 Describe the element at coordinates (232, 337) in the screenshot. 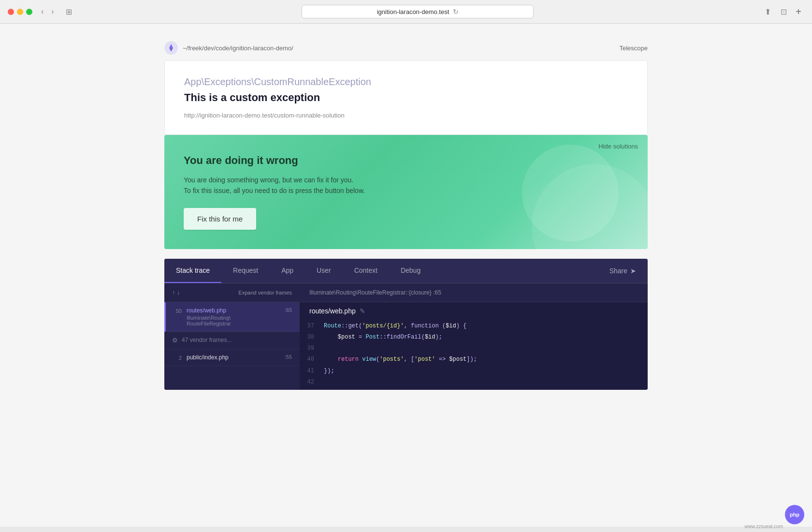

I see `frame-list: ↑ ↓ Expand vendor frames 50 routes/web.p…` at that location.